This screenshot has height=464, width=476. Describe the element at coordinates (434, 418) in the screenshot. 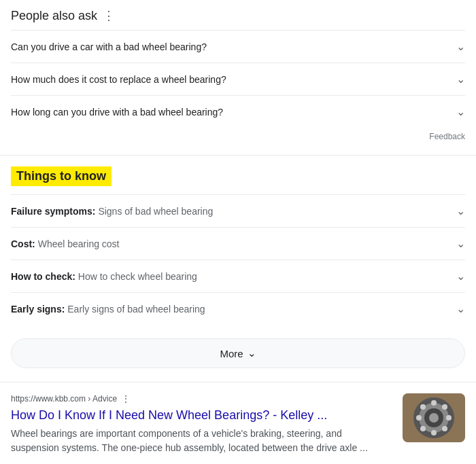

I see `result-thumbnail` at that location.